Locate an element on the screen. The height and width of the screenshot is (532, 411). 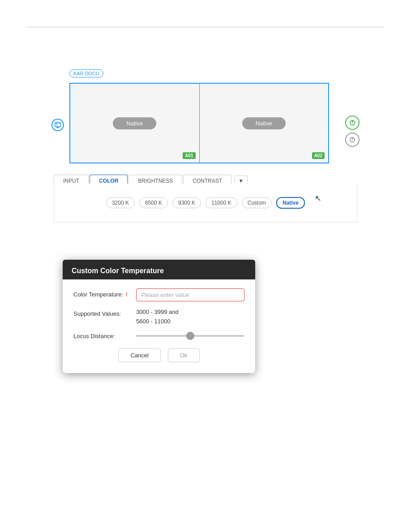
color-option-9300k: 9300 K is located at coordinates (187, 203).